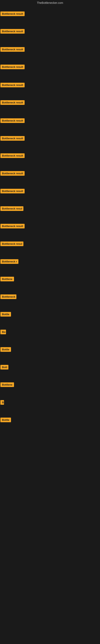  I want to click on bottleneck-result-badge: Bottleneck, so click(8, 297).